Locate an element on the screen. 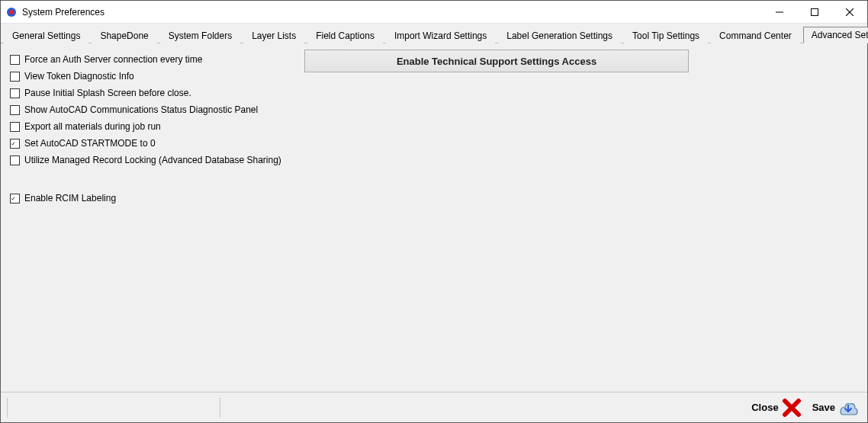 Image resolution: width=868 pixels, height=423 pixels. tab-advanced-settings: Advanced Settings is located at coordinates (836, 35).